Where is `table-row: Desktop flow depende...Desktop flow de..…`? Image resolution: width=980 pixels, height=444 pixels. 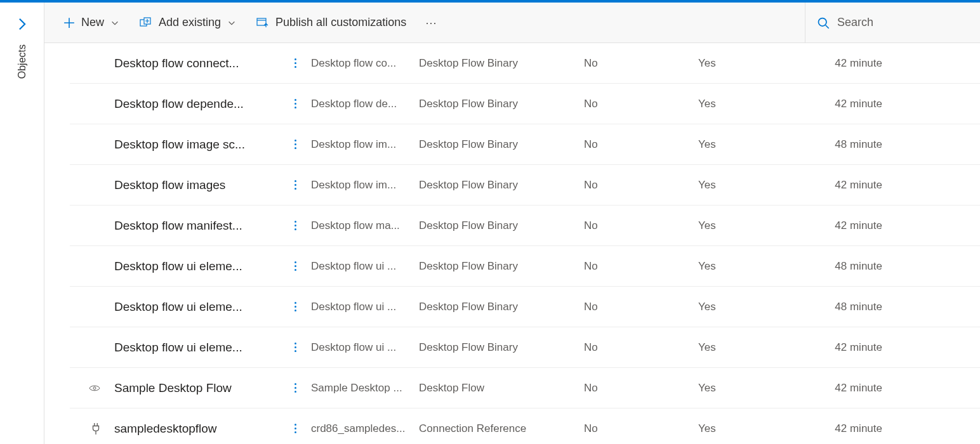
table-row: Desktop flow depende...Desktop flow de..… is located at coordinates (525, 104).